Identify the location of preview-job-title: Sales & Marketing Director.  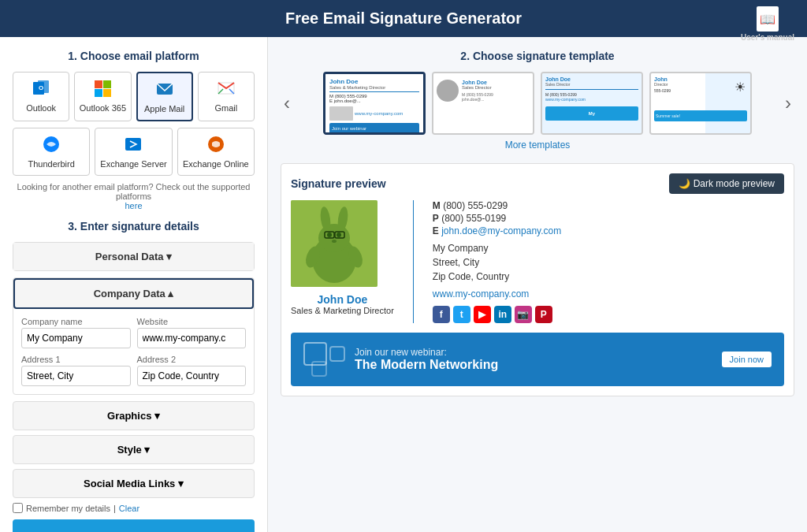
(342, 311).